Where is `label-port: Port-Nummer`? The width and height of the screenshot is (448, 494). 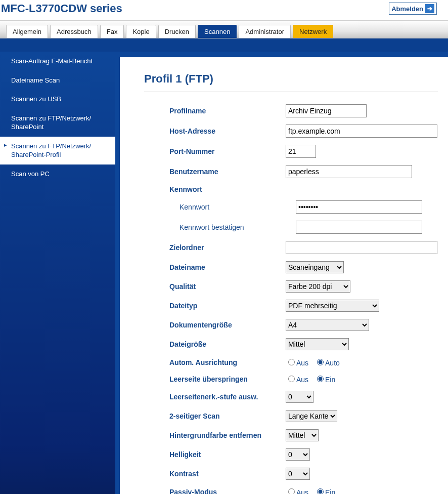
label-port: Port-Nummer is located at coordinates (228, 151).